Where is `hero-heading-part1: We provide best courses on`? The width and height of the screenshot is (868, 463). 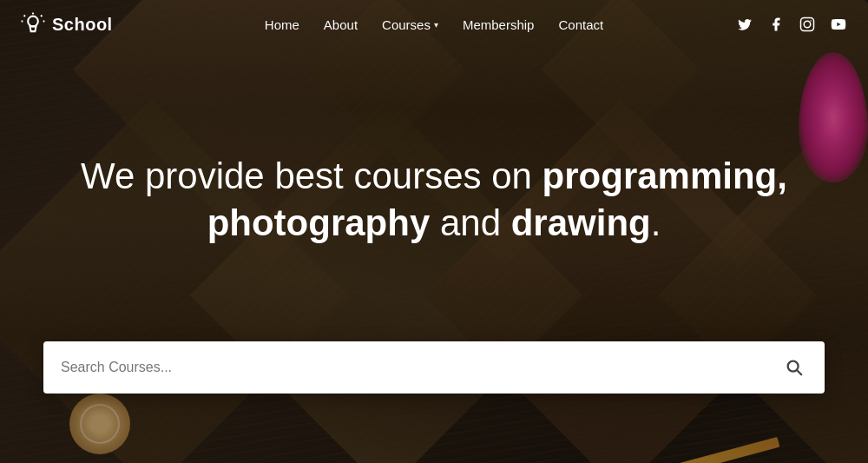
hero-heading-part1: We provide best courses on is located at coordinates (312, 175).